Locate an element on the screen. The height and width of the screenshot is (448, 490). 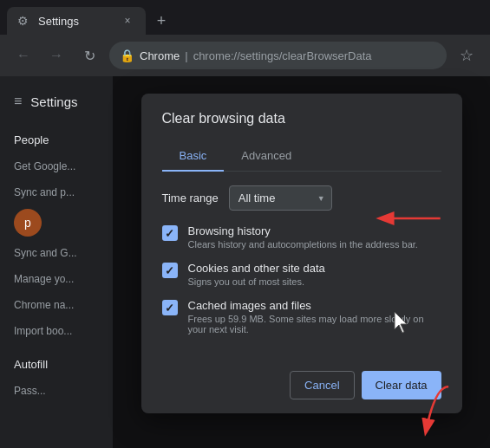
sidebar-item-chrome-name: Chrome na... is located at coordinates (56, 305).